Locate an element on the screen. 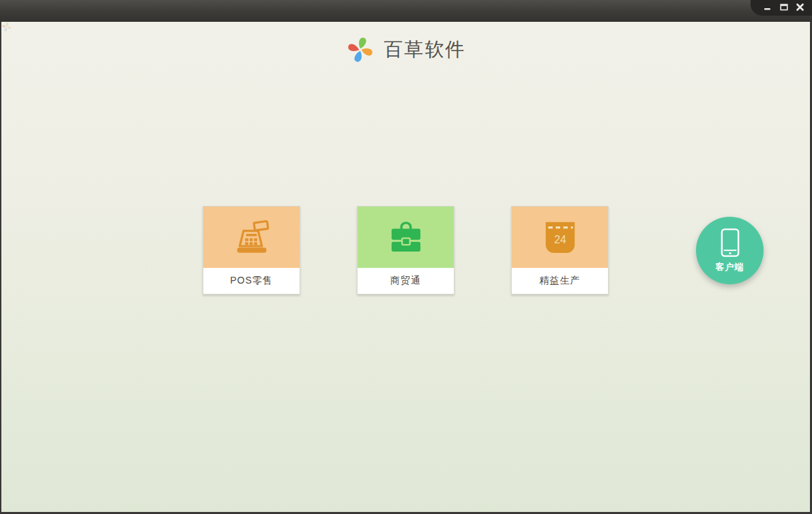 This screenshot has width=812, height=514. cash-register-icon is located at coordinates (252, 237).